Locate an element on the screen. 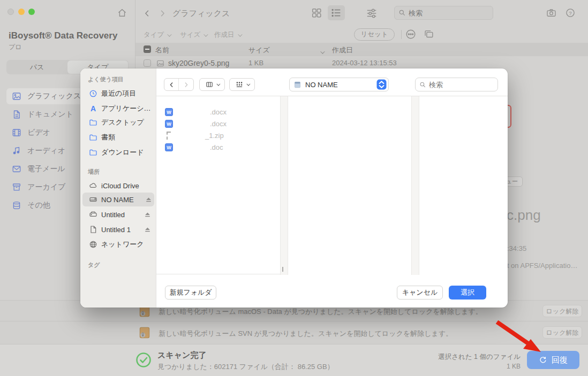 The width and height of the screenshot is (588, 376). new-folder-button: 新規フォルダ is located at coordinates (191, 293).